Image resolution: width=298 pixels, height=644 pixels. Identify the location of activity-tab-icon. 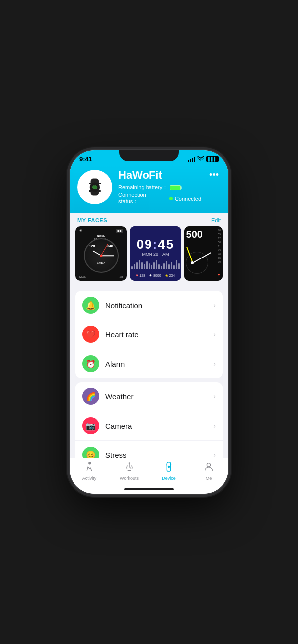
(89, 468).